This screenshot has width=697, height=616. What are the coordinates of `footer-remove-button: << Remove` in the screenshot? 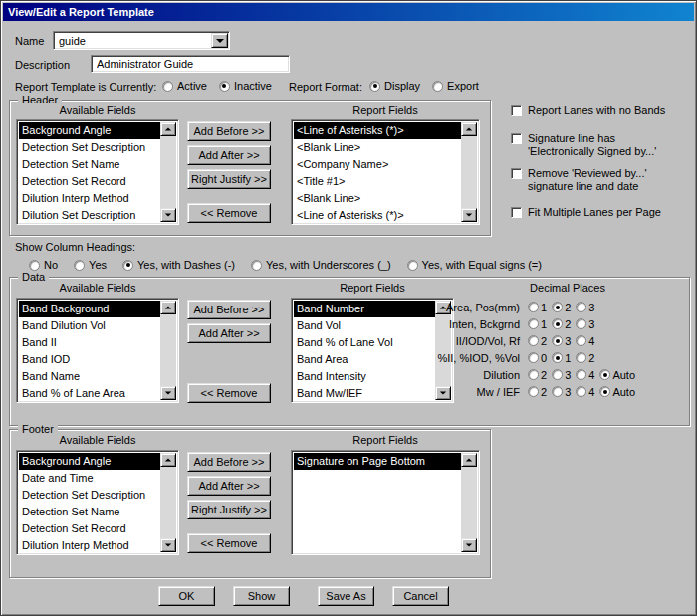 It's located at (229, 543).